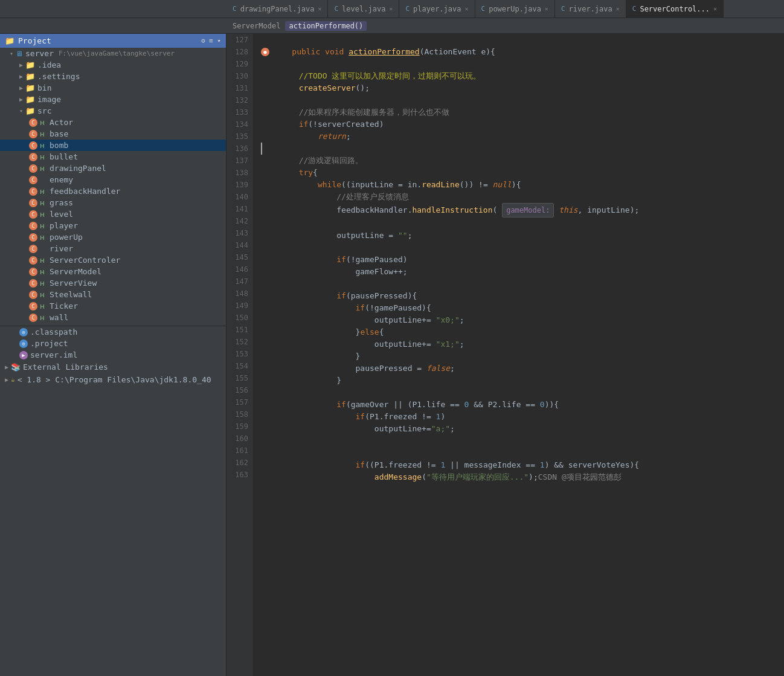  I want to click on arrow-bin: ▶, so click(21, 88).